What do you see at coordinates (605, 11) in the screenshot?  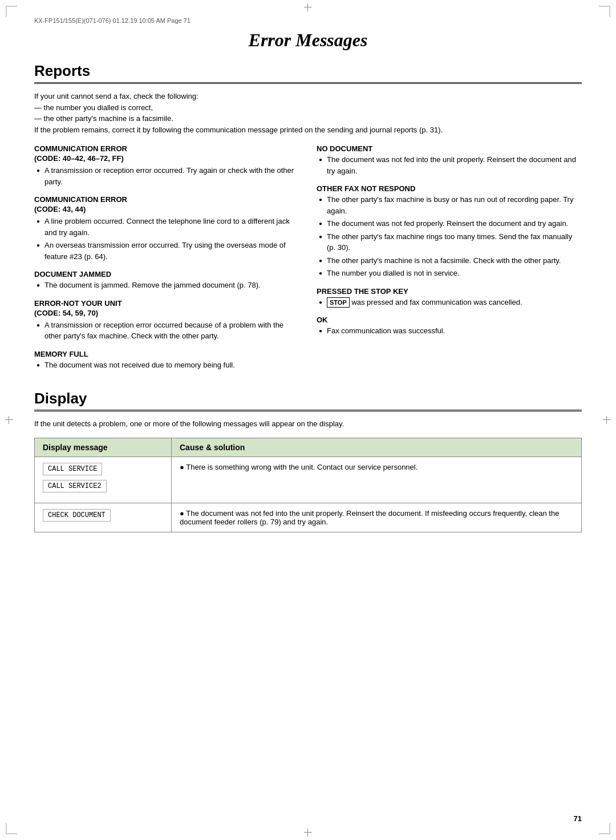 I see `corner-mark-tr` at bounding box center [605, 11].